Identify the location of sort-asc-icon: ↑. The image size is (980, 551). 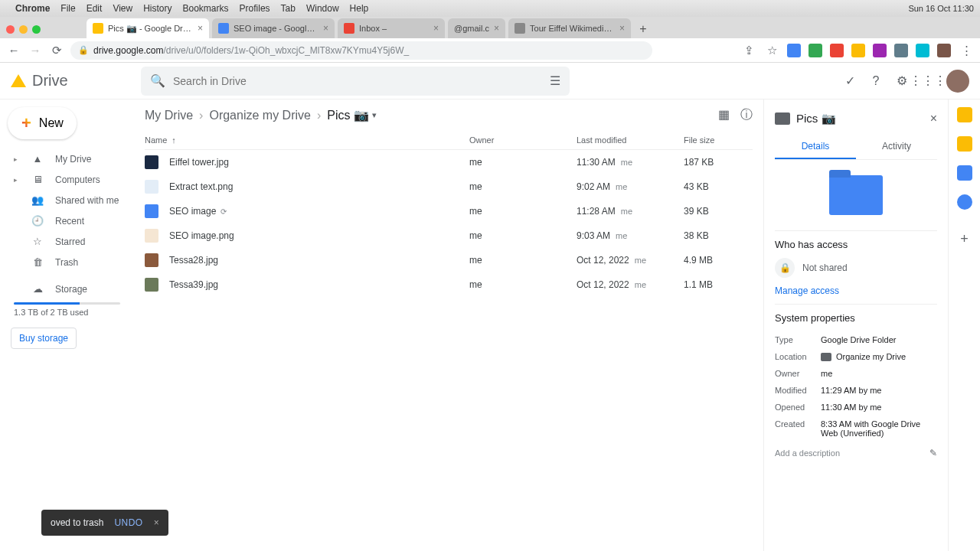
(174, 140).